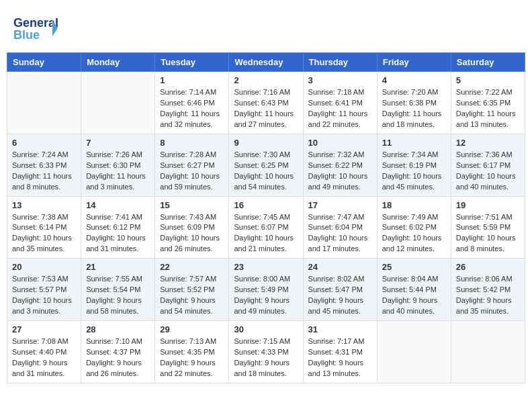 The image size is (532, 411). Describe the element at coordinates (340, 62) in the screenshot. I see `col-header-thursday: Thursday` at that location.